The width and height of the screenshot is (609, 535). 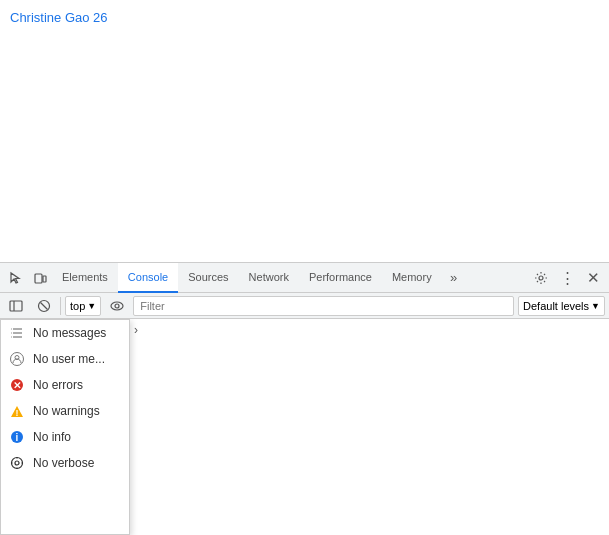 I want to click on tab-sources: Sources, so click(x=208, y=278).